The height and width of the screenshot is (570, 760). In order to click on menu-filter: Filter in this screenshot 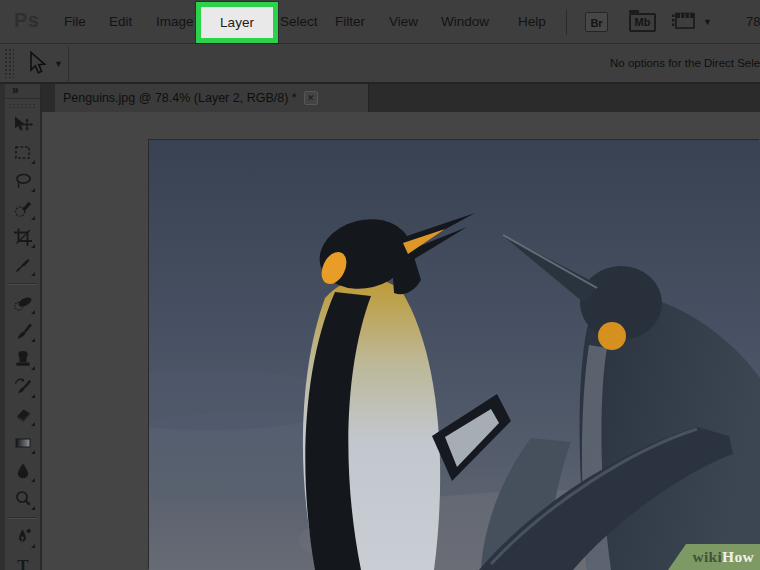, I will do `click(350, 22)`.